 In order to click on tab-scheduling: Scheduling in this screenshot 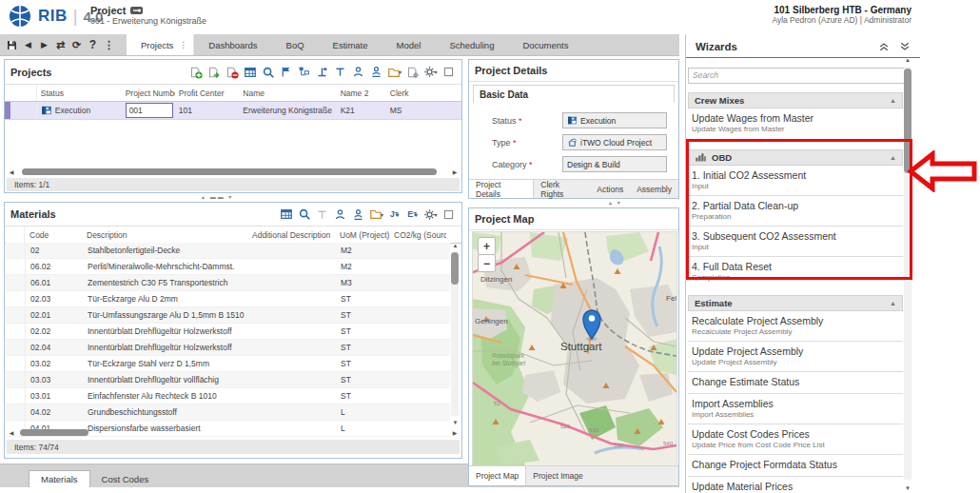, I will do `click(472, 45)`.